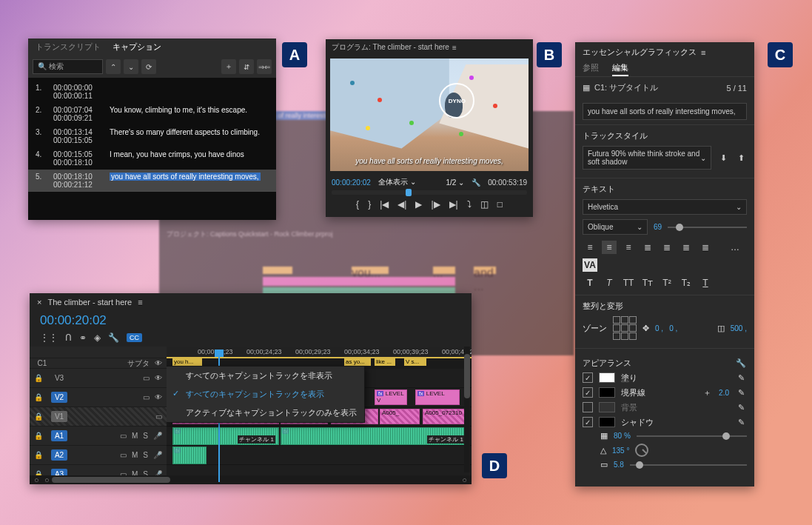 The height and width of the screenshot is (525, 812). What do you see at coordinates (667, 283) in the screenshot?
I see `superscript-icon: T²` at bounding box center [667, 283].